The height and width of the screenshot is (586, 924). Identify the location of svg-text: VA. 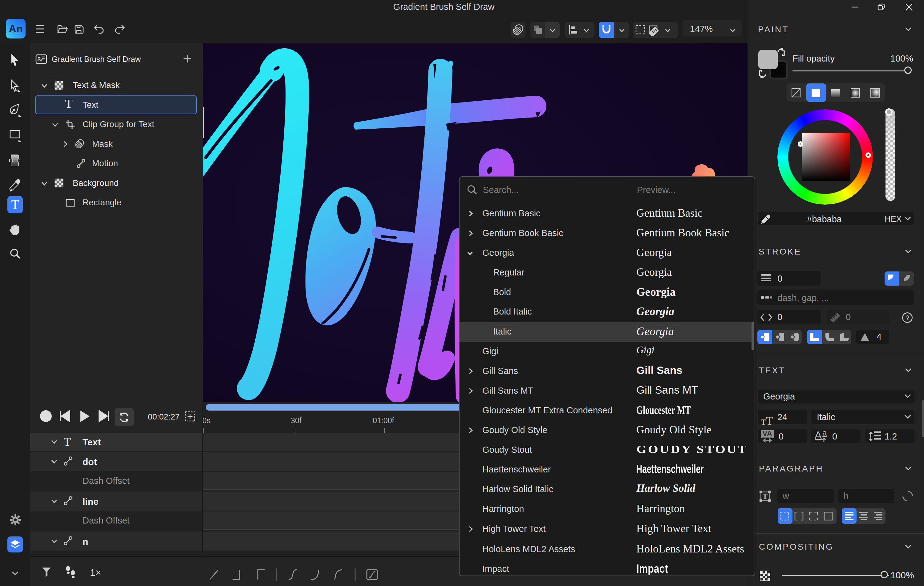
(767, 434).